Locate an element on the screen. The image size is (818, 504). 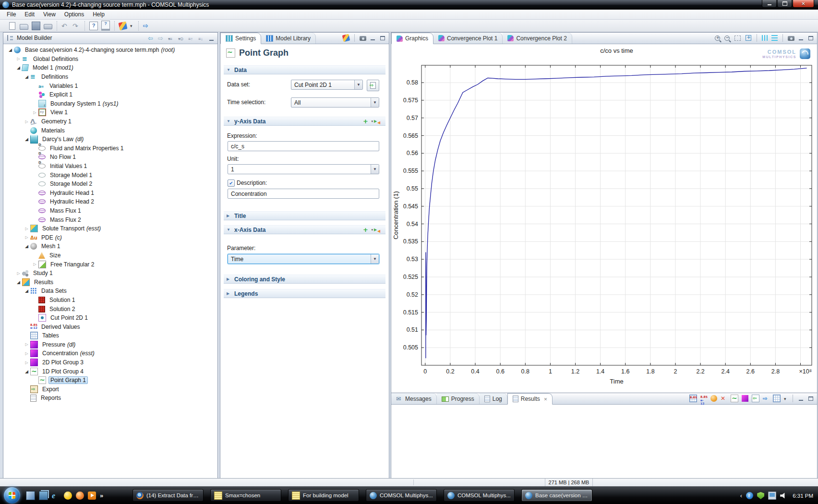
menu-help: Help is located at coordinates (99, 14).